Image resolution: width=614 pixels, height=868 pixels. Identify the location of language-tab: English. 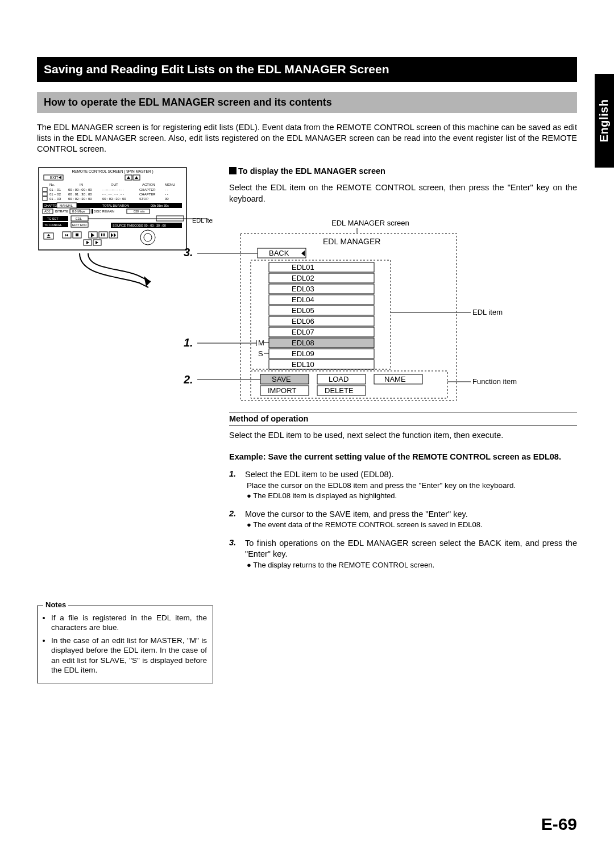
(604, 120).